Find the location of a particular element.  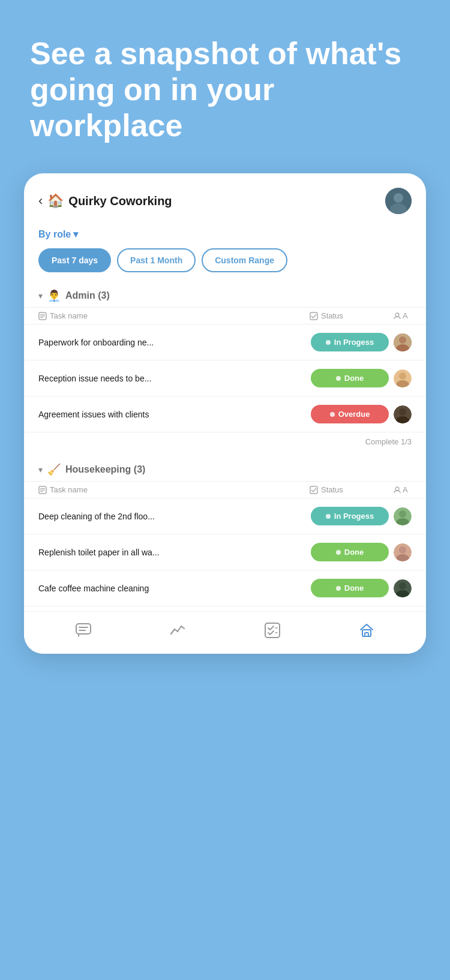

nav-tasks is located at coordinates (272, 630).